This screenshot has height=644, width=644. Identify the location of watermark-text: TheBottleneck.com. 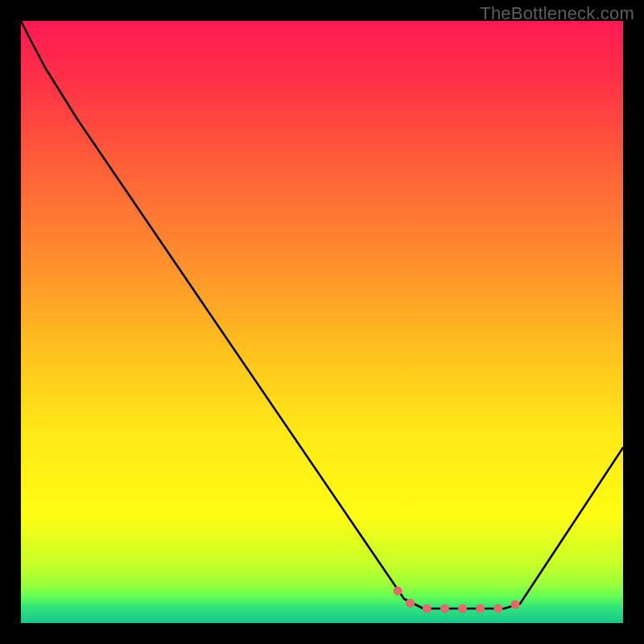
(557, 14).